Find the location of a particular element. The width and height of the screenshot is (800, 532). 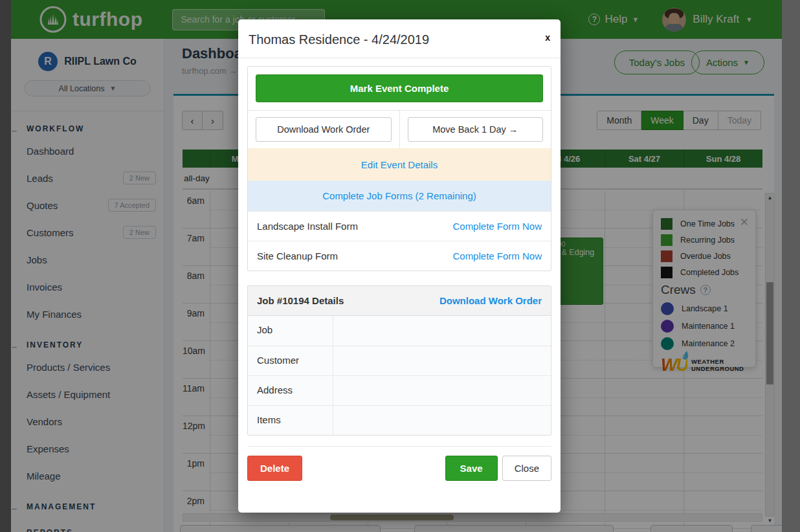

save-button: Save is located at coordinates (471, 469).